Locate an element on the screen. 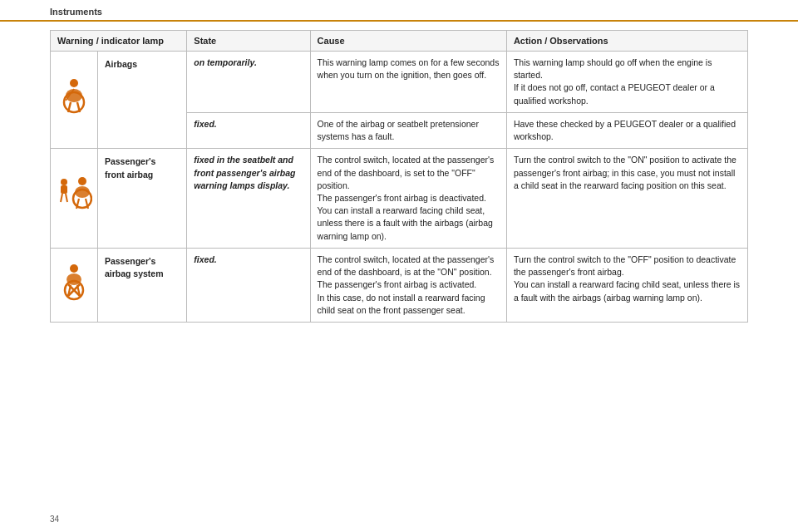  header-title: Instruments is located at coordinates (76, 12).